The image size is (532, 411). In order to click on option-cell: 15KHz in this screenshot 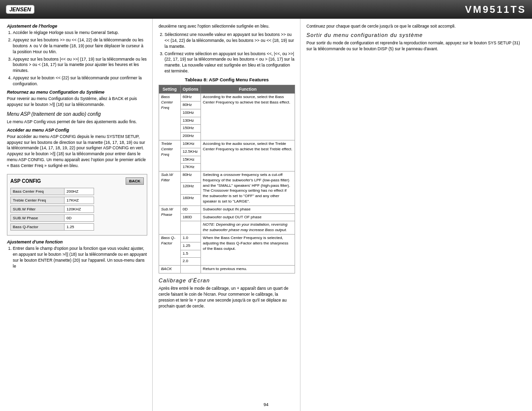, I will do `click(190, 160)`.